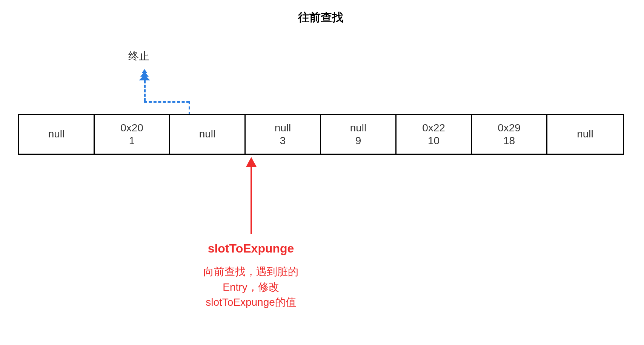 The height and width of the screenshot is (345, 644). What do you see at coordinates (434, 128) in the screenshot?
I see `cell-key: 0x22` at bounding box center [434, 128].